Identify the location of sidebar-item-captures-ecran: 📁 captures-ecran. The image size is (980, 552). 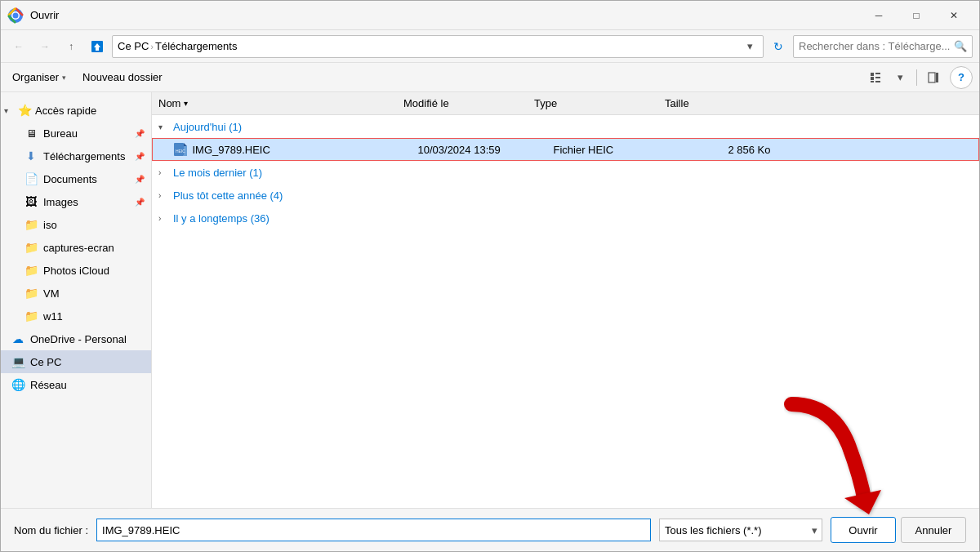
(76, 247).